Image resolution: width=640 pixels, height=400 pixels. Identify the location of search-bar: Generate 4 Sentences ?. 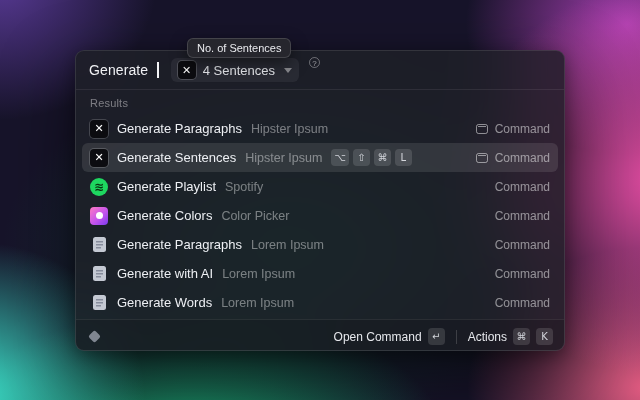
(320, 70).